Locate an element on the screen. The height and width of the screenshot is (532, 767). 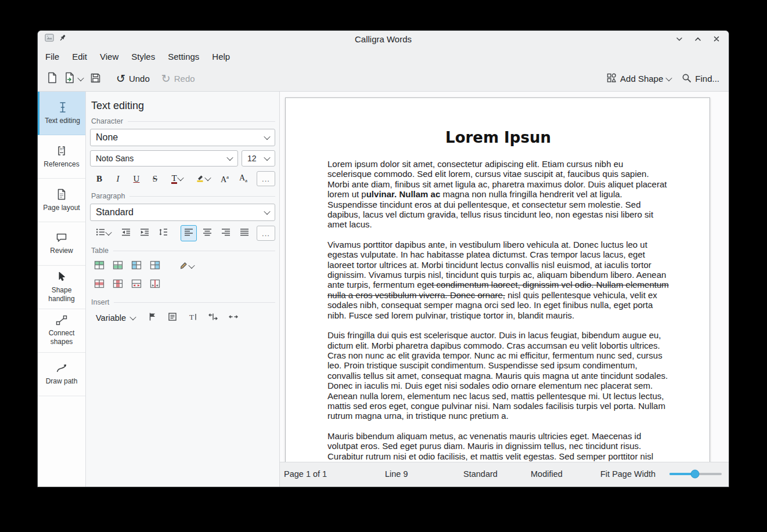
font-size-combobox: 12 is located at coordinates (258, 158).